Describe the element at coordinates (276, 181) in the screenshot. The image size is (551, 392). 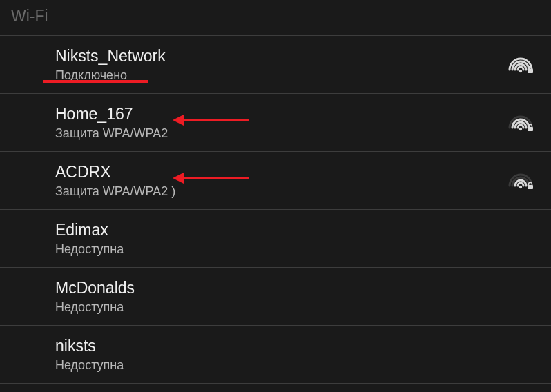
I see `wifi-network-item: ACDRXЗащита WPA/WPA2 )` at that location.